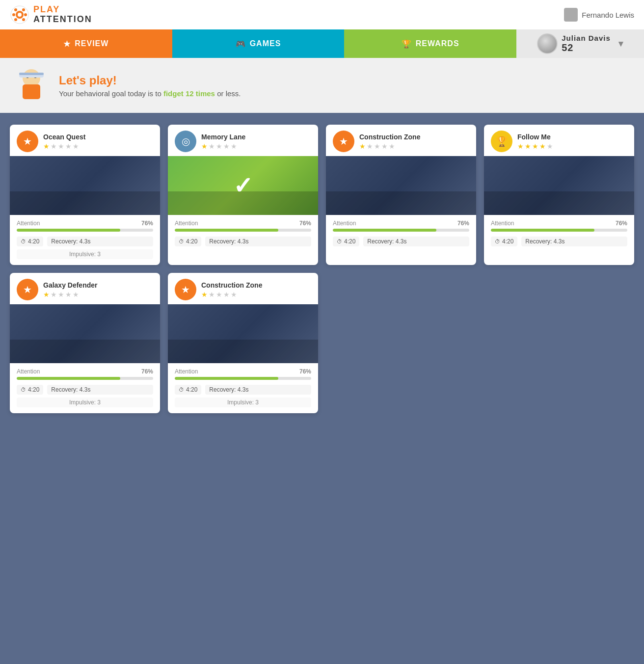  Describe the element at coordinates (63, 10) in the screenshot. I see `logo-play: PLAY` at that location.